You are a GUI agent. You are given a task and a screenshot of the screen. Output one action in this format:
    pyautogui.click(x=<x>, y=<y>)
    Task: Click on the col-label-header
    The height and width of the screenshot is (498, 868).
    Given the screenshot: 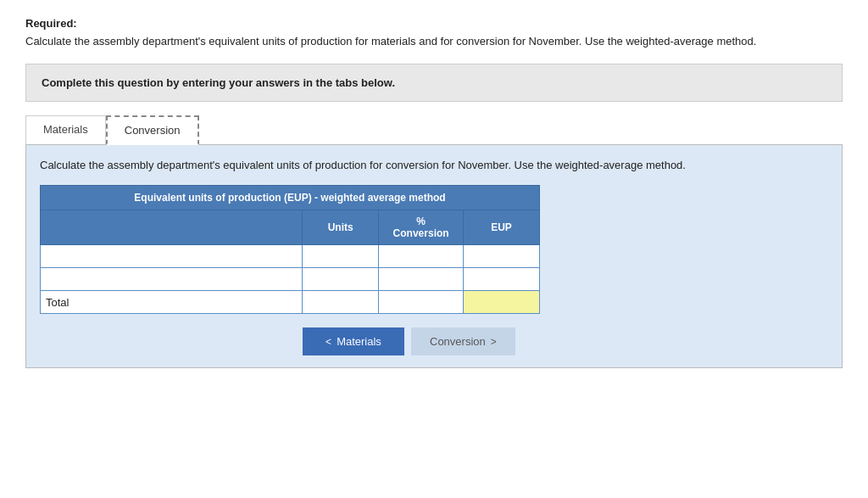 What is the action you would take?
    pyautogui.click(x=171, y=227)
    